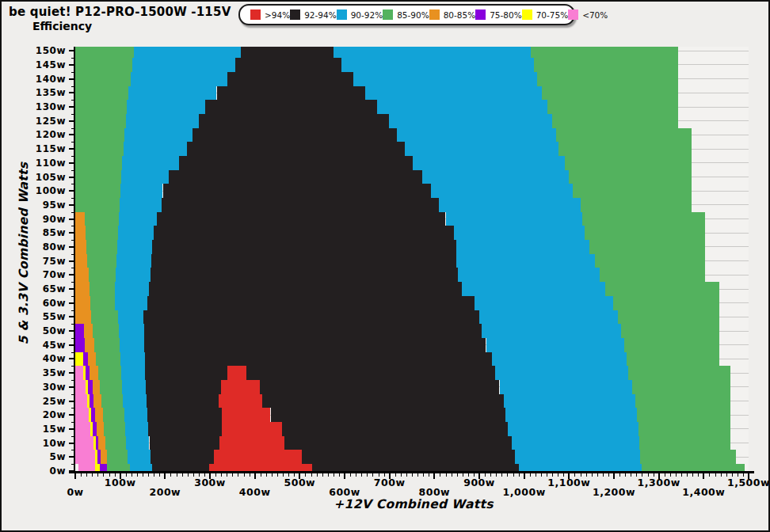  I want to click on y-tick-label: 105w, so click(51, 177).